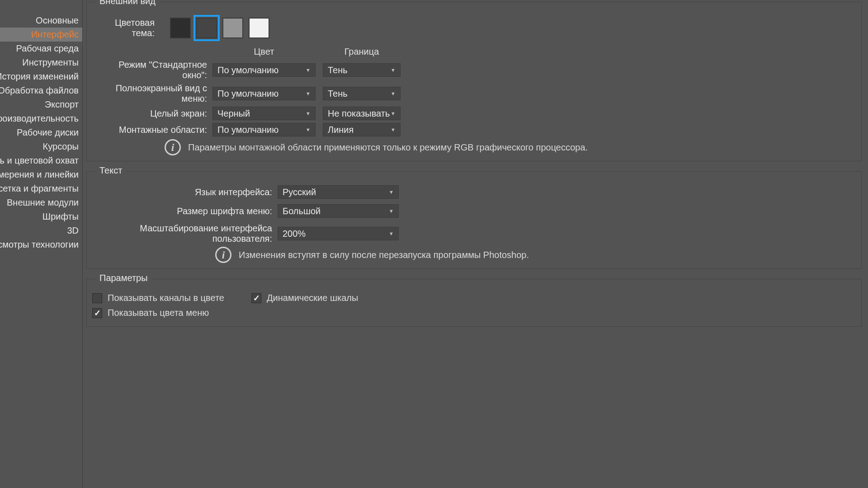 The height and width of the screenshot is (488, 868). I want to click on sidebar-item: Экспорт, so click(41, 105).